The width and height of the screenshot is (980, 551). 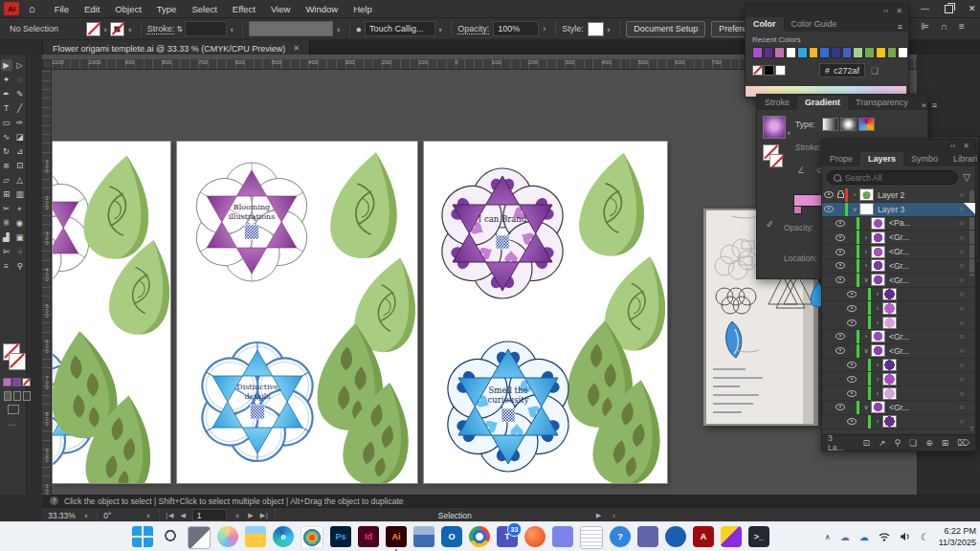 What do you see at coordinates (7, 223) in the screenshot?
I see `symbol-sprayer-tool: ※` at bounding box center [7, 223].